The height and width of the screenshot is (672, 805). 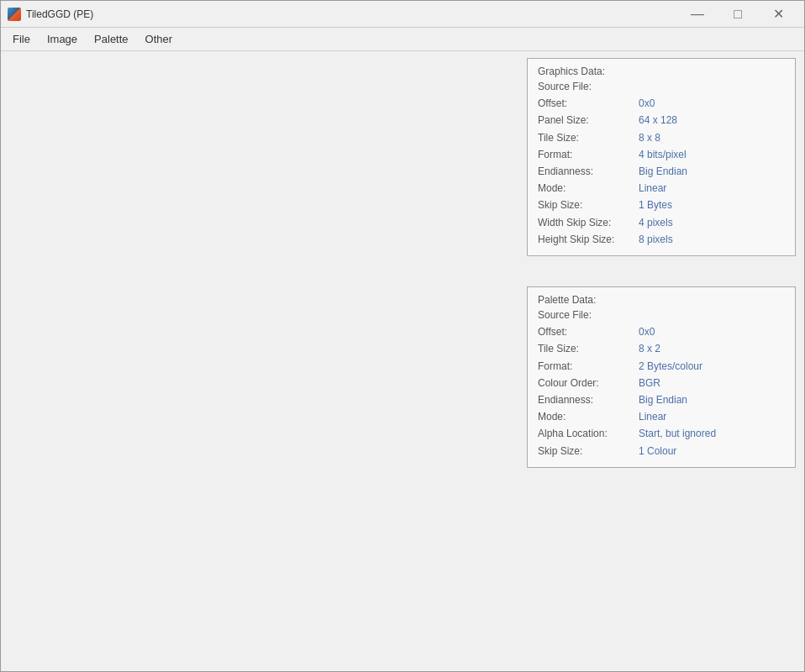 What do you see at coordinates (661, 377) in the screenshot?
I see `palette-data-panel: Palette Data: Source File: Offset: 0x0 T…` at bounding box center [661, 377].